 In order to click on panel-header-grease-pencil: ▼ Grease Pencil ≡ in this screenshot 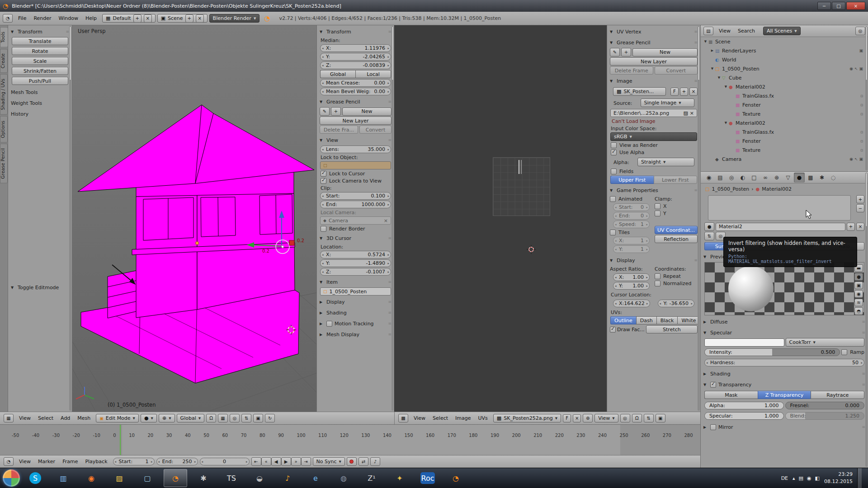, I will do `click(654, 42)`.